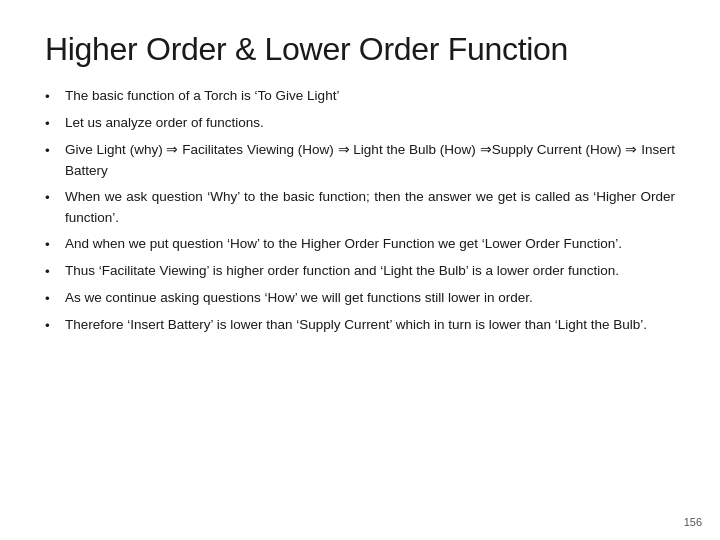  What do you see at coordinates (370, 298) in the screenshot?
I see `bullet-text: As we continue asking questions ‘How’ we…` at bounding box center [370, 298].